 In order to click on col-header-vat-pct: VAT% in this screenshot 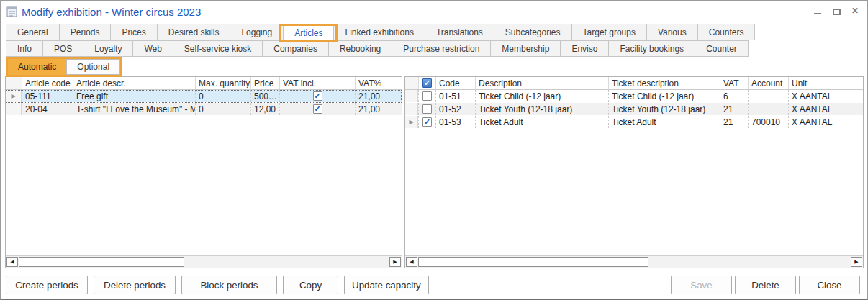, I will do `click(379, 83)`.